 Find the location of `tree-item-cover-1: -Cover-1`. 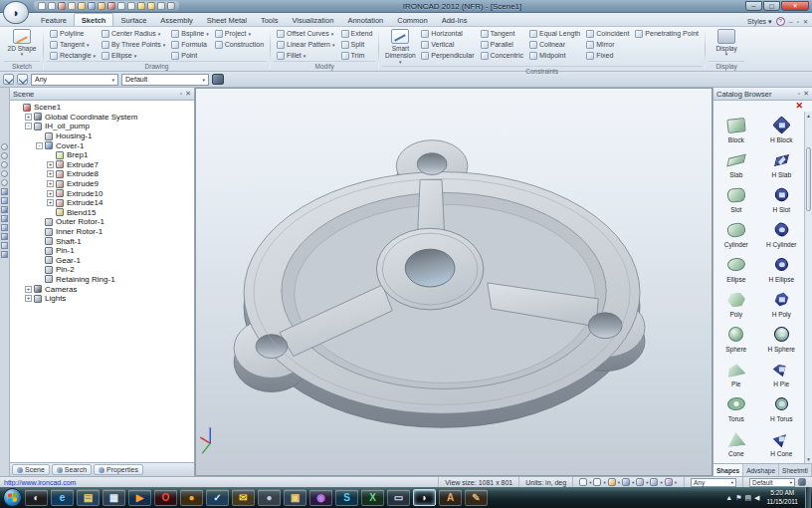

tree-item-cover-1: -Cover-1 is located at coordinates (102, 145).